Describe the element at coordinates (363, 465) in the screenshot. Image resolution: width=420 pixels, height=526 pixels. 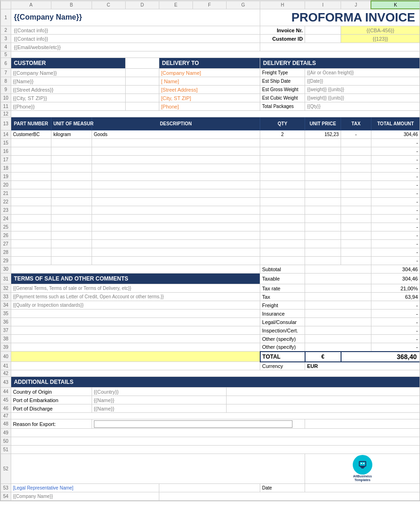
I see `logo-circle` at that location.